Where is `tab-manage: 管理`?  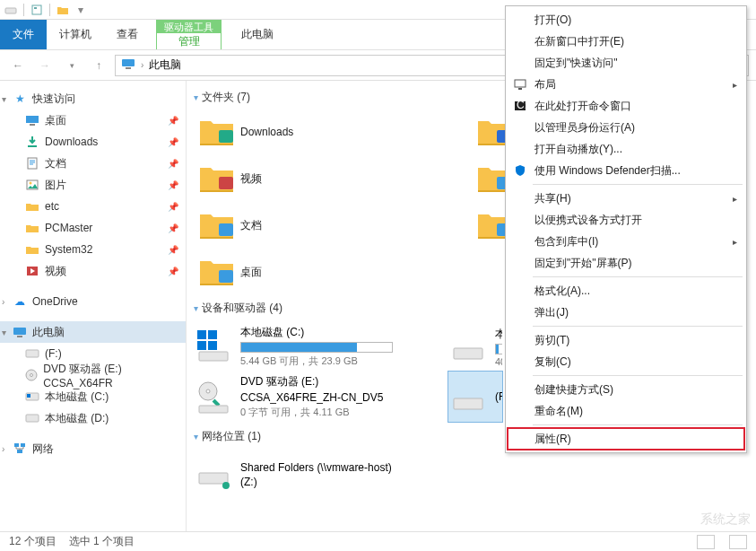 tab-manage: 管理 is located at coordinates (188, 41).